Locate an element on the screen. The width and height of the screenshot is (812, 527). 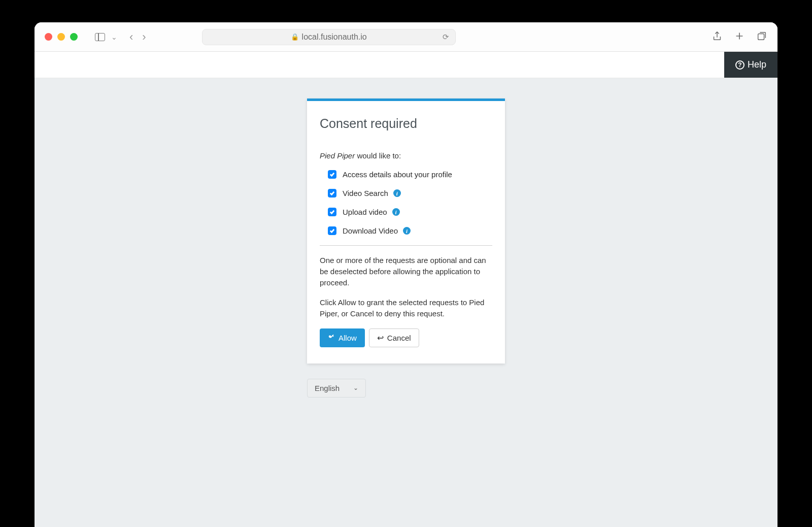
intro-suffix: would like to: is located at coordinates (378, 155).